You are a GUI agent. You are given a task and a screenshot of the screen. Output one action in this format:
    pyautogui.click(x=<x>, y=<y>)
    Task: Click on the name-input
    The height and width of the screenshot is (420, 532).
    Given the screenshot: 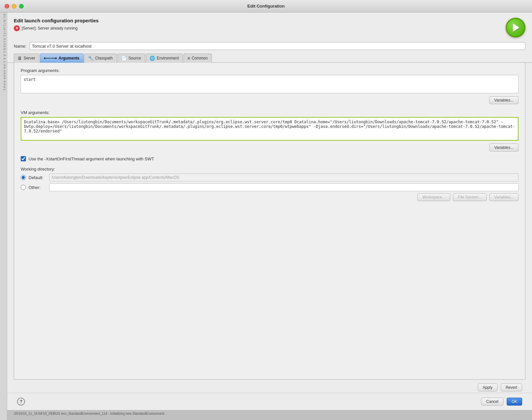 What is the action you would take?
    pyautogui.click(x=277, y=46)
    